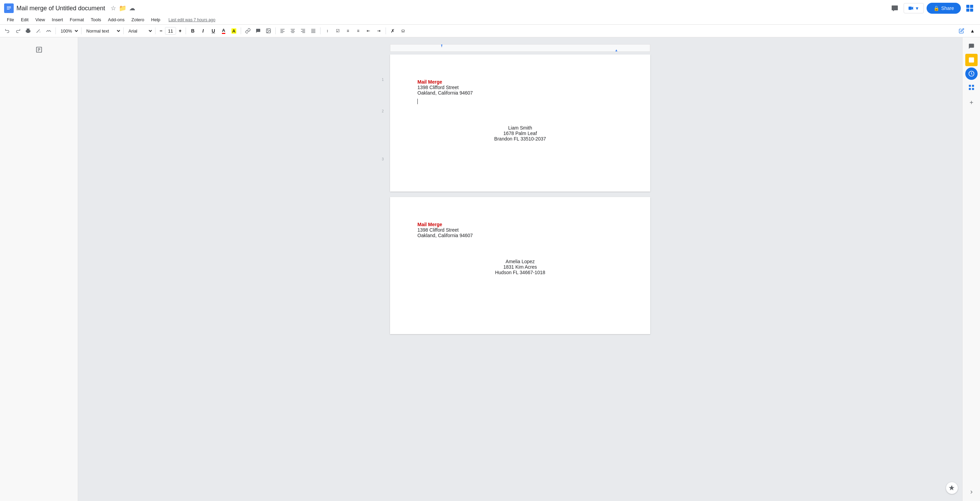  Describe the element at coordinates (161, 31) in the screenshot. I see `font-size-dec-button: −` at that location.